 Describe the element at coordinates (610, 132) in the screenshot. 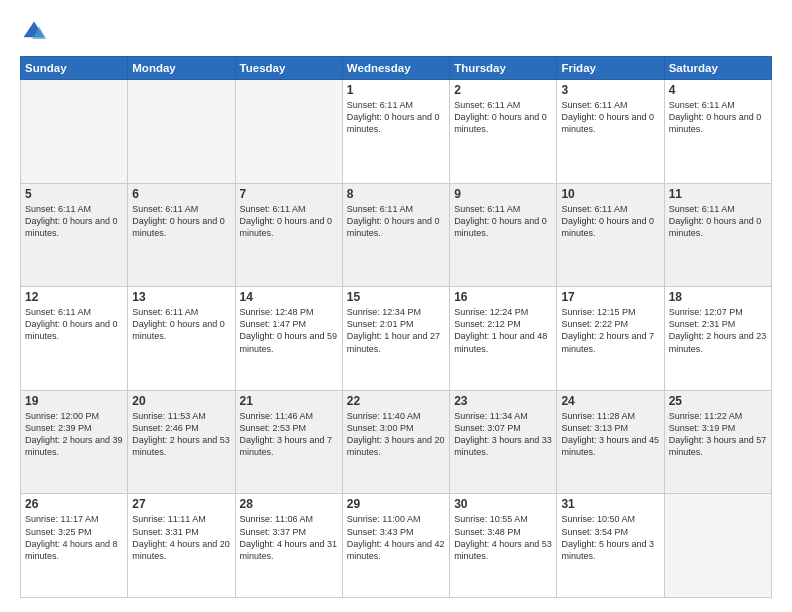

I see `day-cell: 3Sunset: 6:11 AM Daylight: 0 hours and 0…` at that location.